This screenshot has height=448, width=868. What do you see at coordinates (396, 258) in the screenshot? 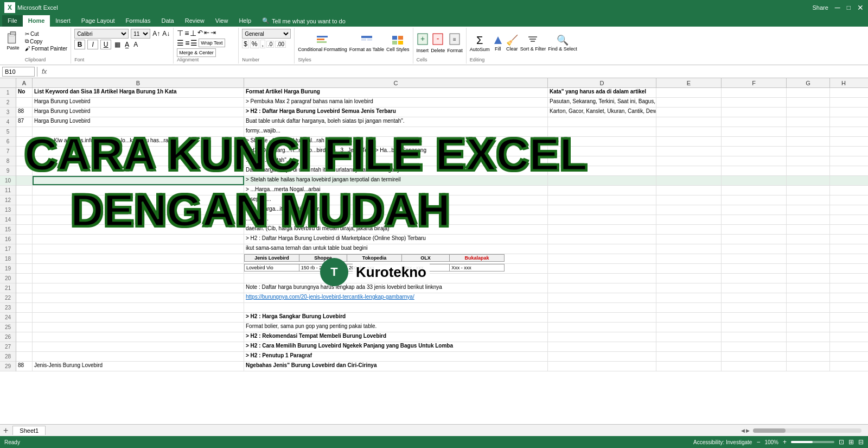
I see `cell-c18: Jenis Lovebird Shopee Tokopedia OLX Buka…` at bounding box center [396, 258].